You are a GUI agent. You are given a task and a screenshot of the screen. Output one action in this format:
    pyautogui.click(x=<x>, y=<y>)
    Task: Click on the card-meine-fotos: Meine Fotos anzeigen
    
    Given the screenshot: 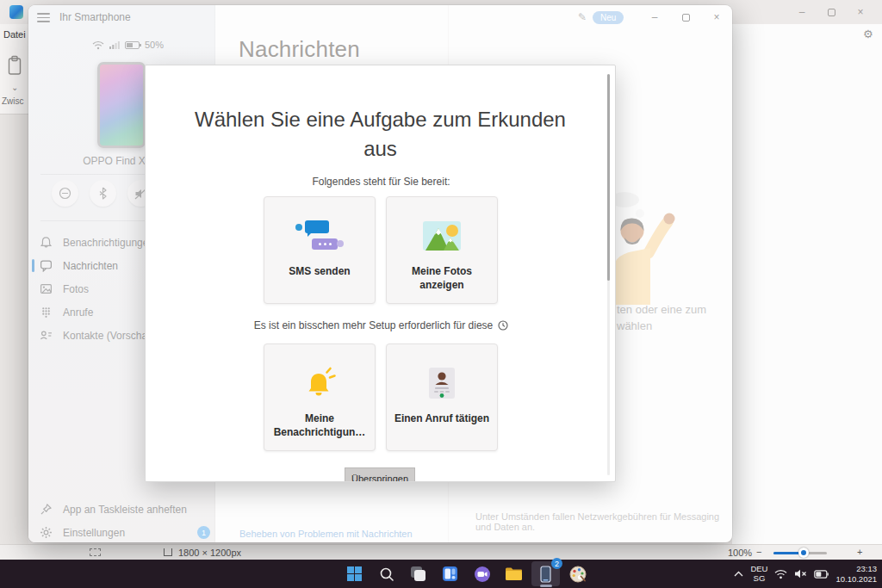 What is the action you would take?
    pyautogui.click(x=442, y=250)
    